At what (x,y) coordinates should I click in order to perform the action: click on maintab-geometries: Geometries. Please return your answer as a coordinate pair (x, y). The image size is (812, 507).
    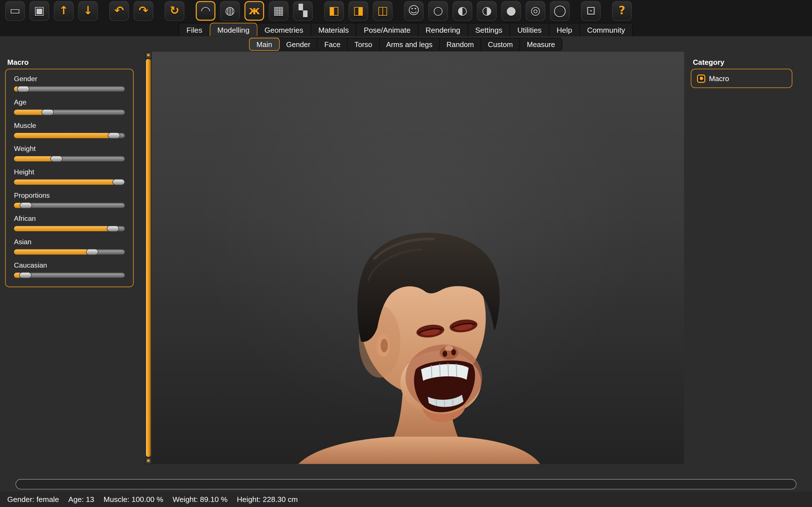
    Looking at the image, I should click on (284, 30).